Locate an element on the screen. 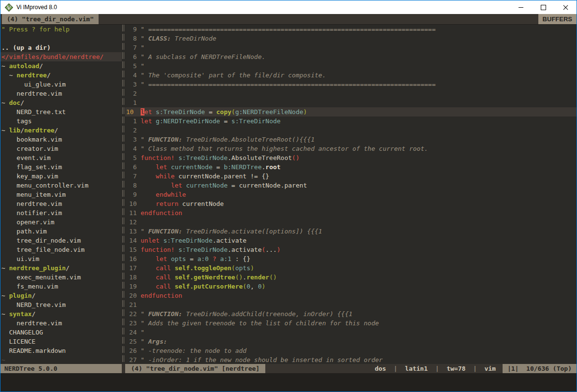 This screenshot has height=392, width=577. text-span is located at coordinates (148, 286).